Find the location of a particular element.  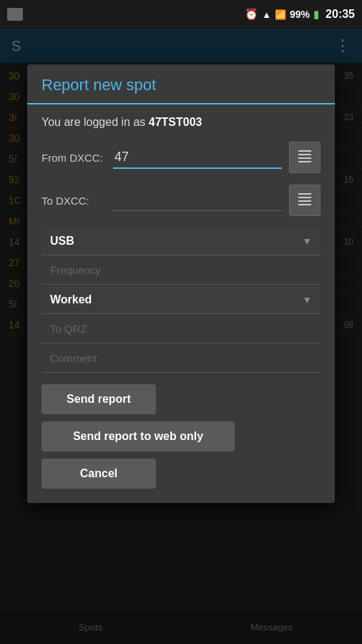

mode-dropdown-arrow: ▼ is located at coordinates (307, 241).